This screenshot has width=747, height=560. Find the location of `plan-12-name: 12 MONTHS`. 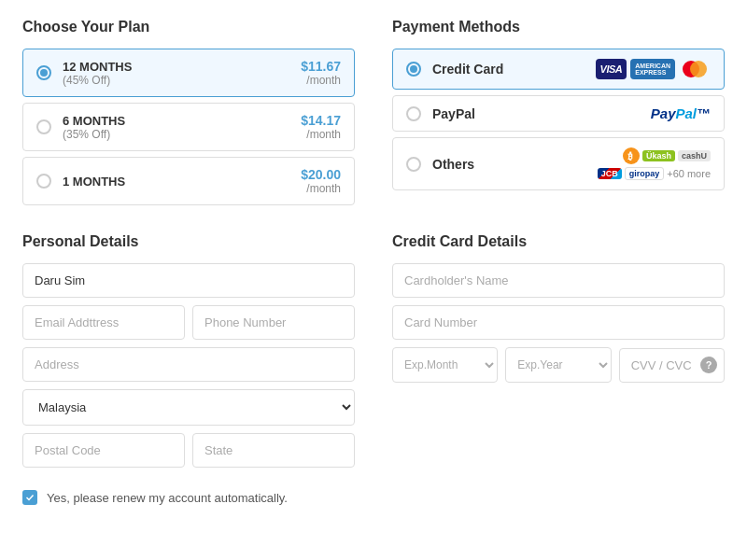

plan-12-name: 12 MONTHS is located at coordinates (181, 67).